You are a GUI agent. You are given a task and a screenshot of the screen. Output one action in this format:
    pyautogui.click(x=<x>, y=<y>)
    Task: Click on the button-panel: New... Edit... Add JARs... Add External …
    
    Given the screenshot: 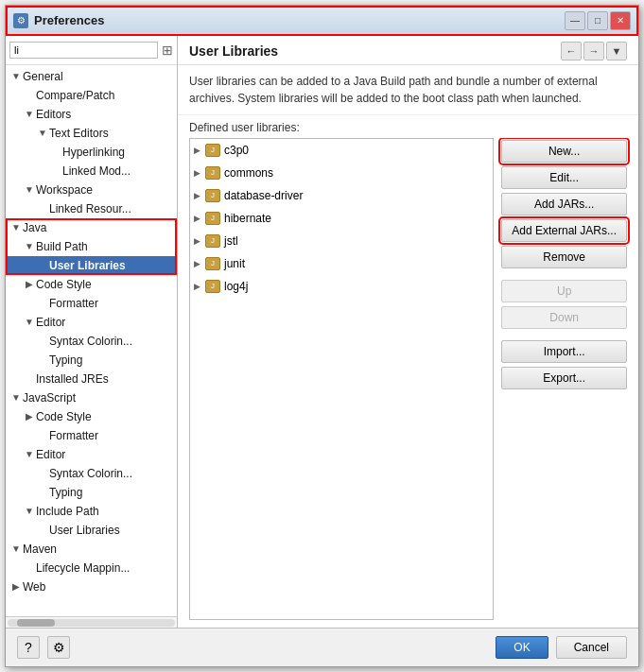 What is the action you would take?
    pyautogui.click(x=564, y=379)
    